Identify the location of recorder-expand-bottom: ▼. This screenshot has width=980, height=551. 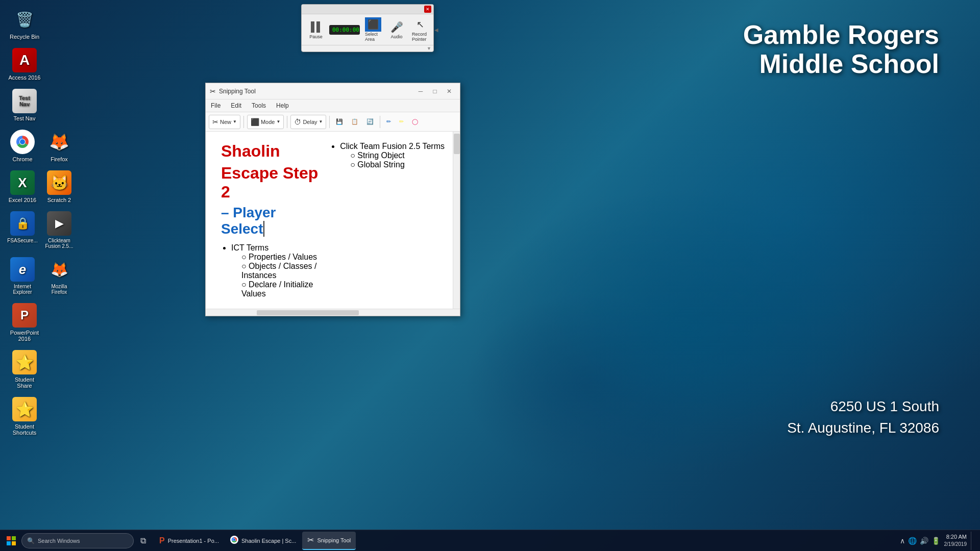
(429, 48).